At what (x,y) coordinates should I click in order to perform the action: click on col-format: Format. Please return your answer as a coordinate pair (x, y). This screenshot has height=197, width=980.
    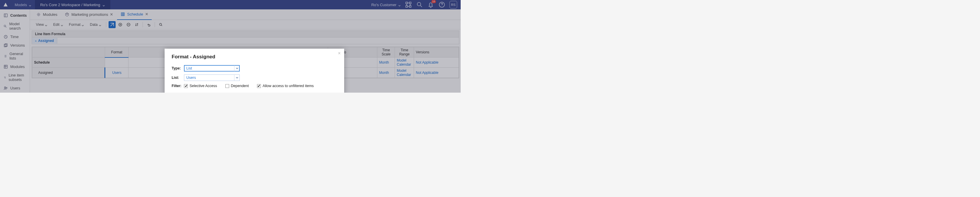
    Looking at the image, I should click on (117, 52).